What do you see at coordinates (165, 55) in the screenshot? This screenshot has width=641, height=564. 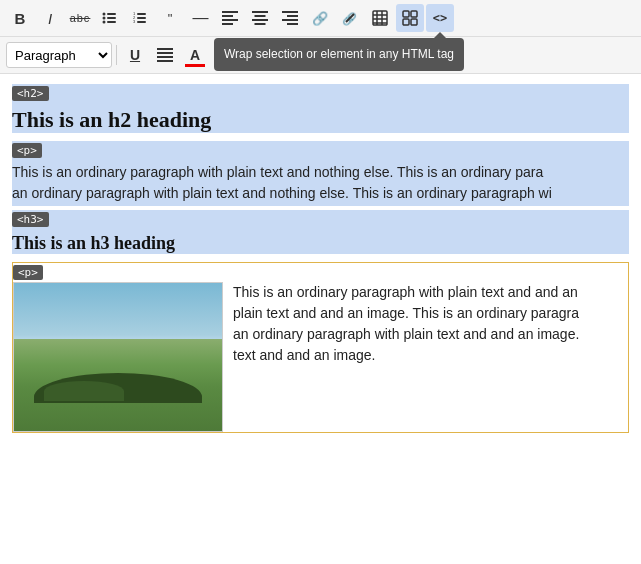 I see `list-style-button` at bounding box center [165, 55].